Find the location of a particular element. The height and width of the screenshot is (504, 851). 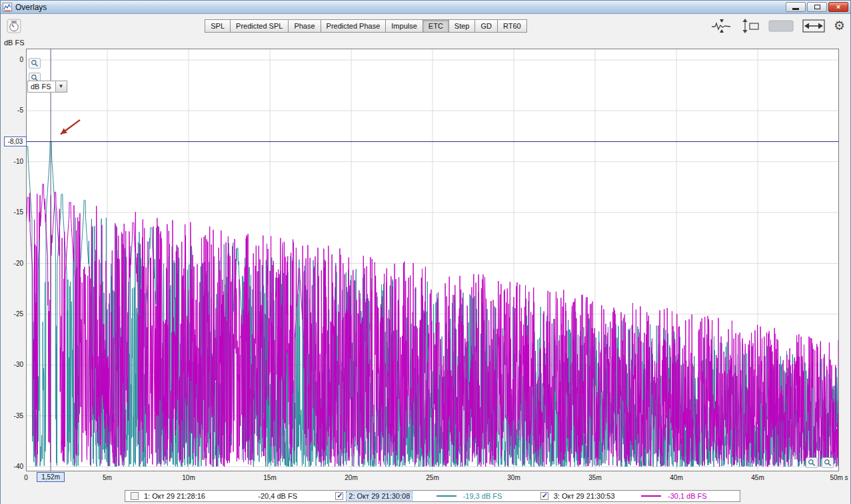

y-tick-label: -10 is located at coordinates (13, 161).